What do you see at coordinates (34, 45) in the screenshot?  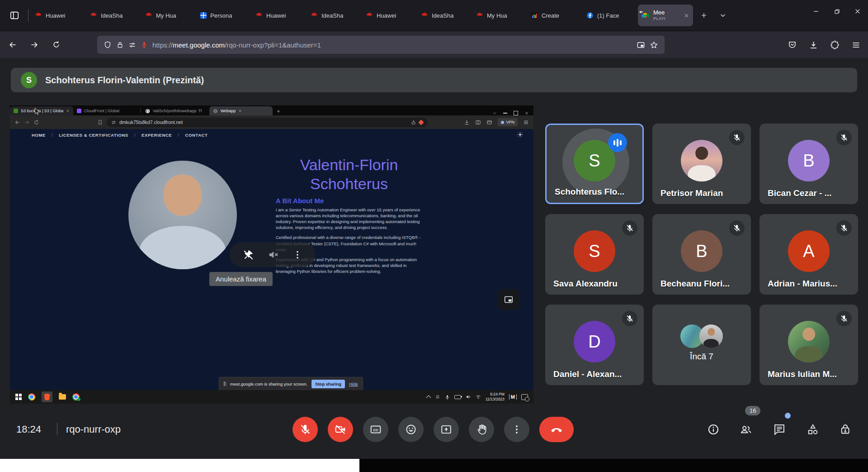 I see `forward-button` at bounding box center [34, 45].